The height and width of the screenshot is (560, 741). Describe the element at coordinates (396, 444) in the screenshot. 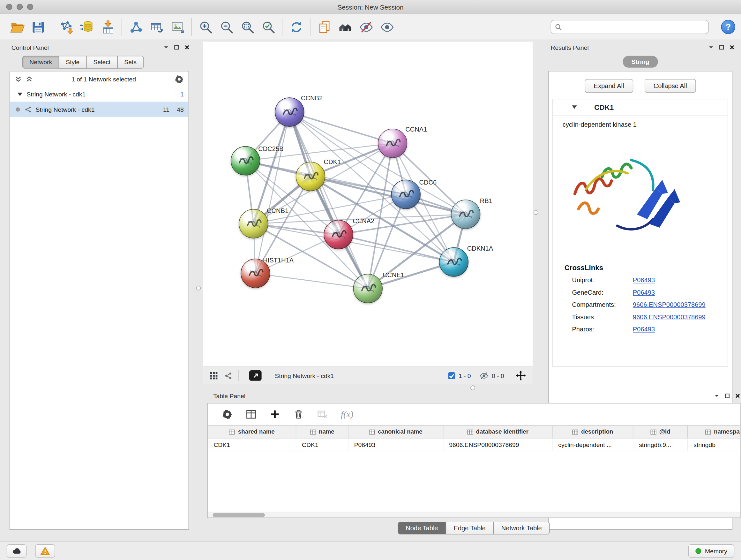

I see `cell-canonical-name: P06493` at that location.